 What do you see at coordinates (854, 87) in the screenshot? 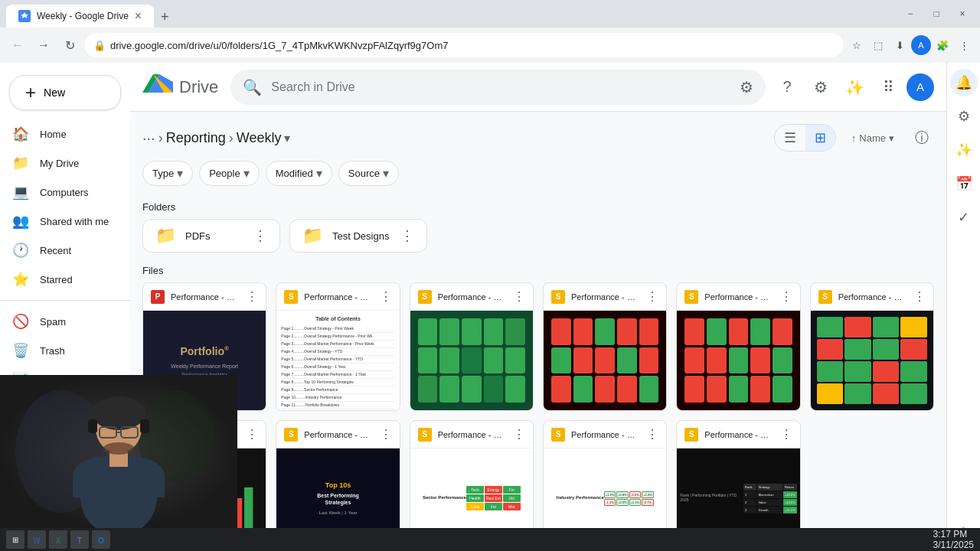
I see `gemini-button: ✨` at bounding box center [854, 87].